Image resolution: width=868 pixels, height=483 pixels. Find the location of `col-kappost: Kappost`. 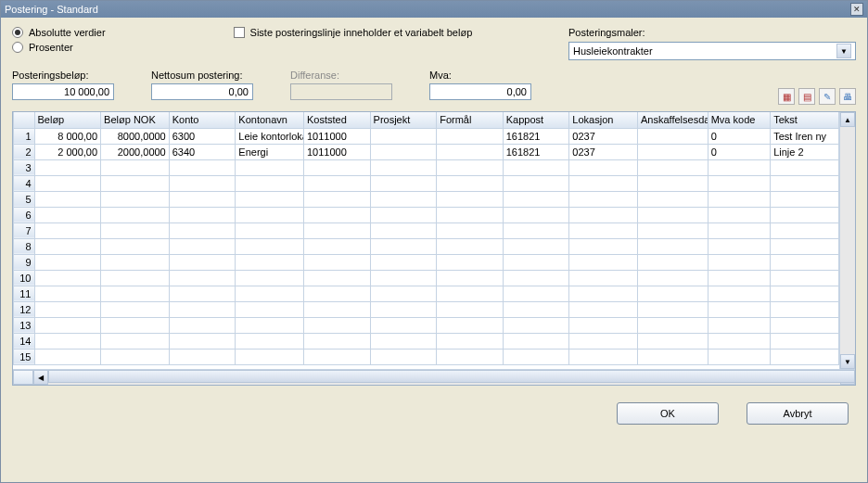

col-kappost: Kappost is located at coordinates (536, 121).